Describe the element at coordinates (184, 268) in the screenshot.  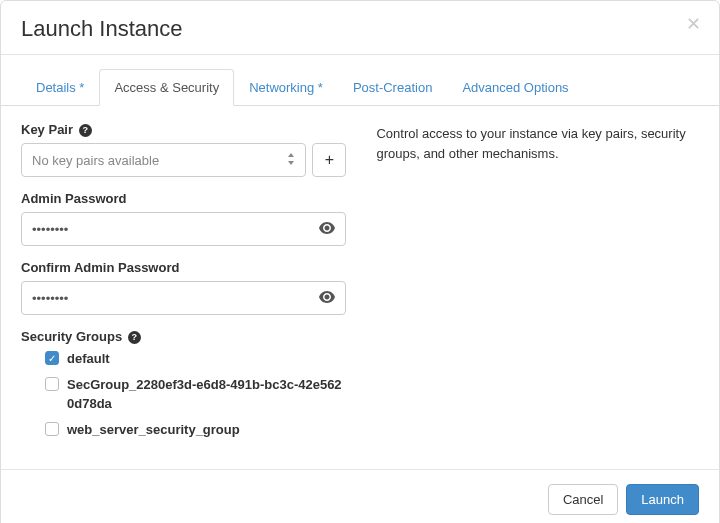
I see `confirm-password-label: Confirm Admin Password` at that location.